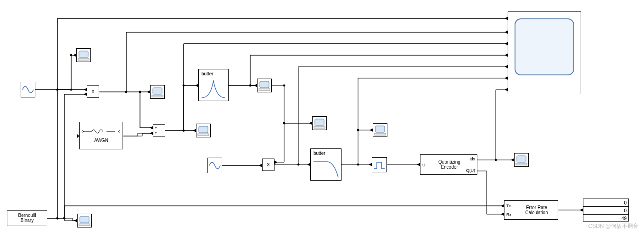 The height and width of the screenshot is (233, 644). I want to click on main-scope-block, so click(544, 53).